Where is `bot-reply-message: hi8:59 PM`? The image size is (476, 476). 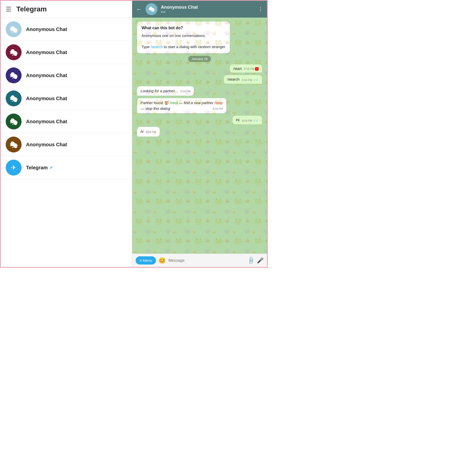 bot-reply-message: hi8:59 PM is located at coordinates (148, 132).